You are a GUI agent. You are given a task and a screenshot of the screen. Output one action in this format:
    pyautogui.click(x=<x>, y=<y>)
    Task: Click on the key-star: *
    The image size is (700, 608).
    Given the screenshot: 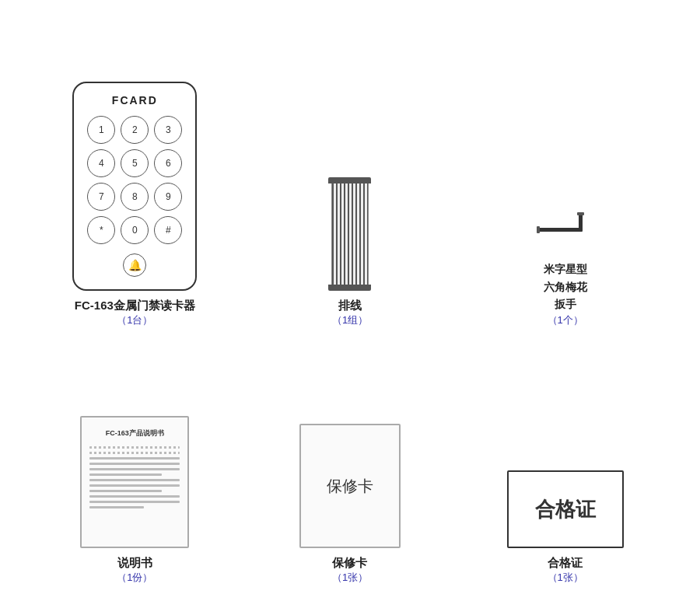 What is the action you would take?
    pyautogui.click(x=101, y=230)
    